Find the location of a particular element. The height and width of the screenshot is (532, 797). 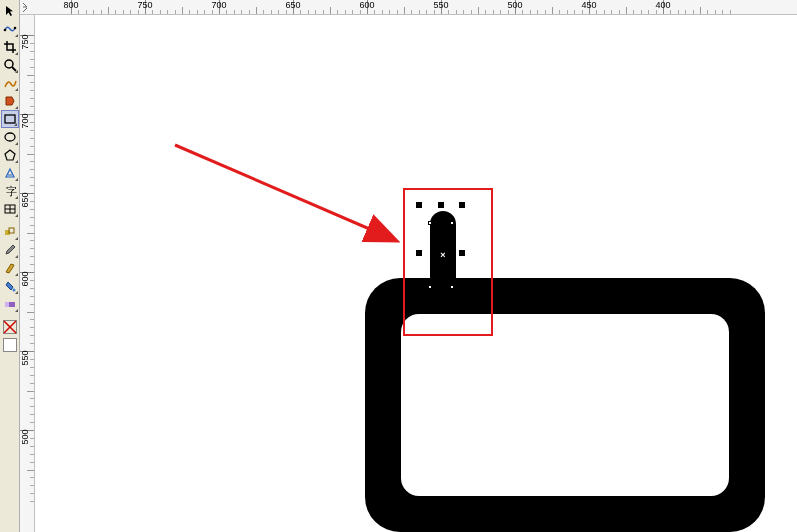

ruler-h-label: 750 is located at coordinates (144, 5).